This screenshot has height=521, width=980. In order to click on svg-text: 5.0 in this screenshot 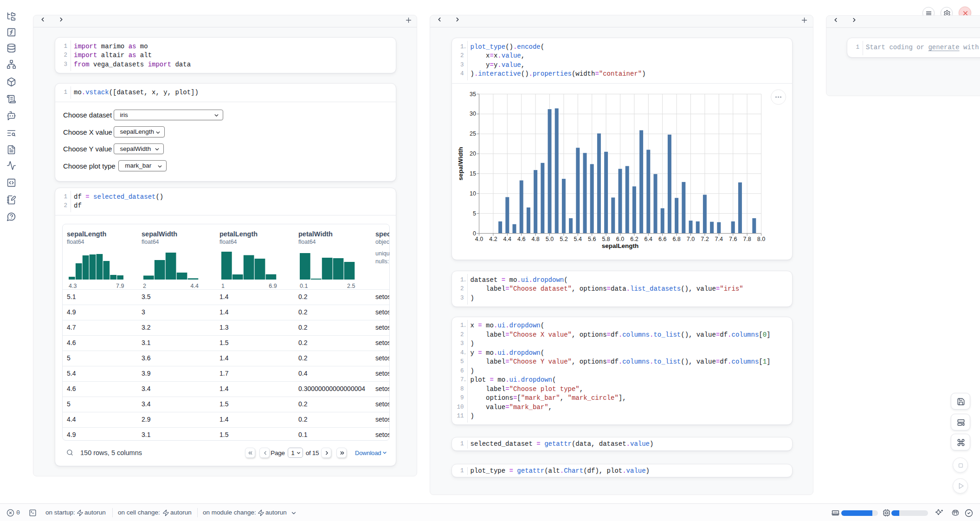, I will do `click(549, 239)`.